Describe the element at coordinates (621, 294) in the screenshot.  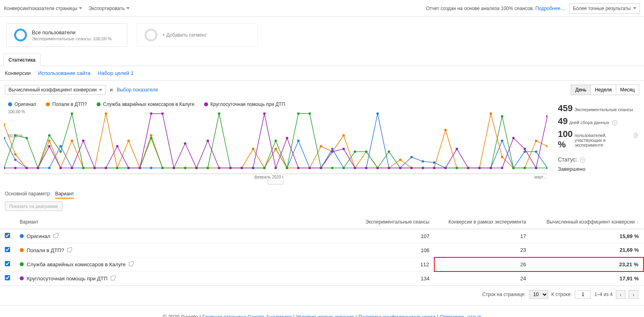
I see `prev-page-button: ‹` at that location.